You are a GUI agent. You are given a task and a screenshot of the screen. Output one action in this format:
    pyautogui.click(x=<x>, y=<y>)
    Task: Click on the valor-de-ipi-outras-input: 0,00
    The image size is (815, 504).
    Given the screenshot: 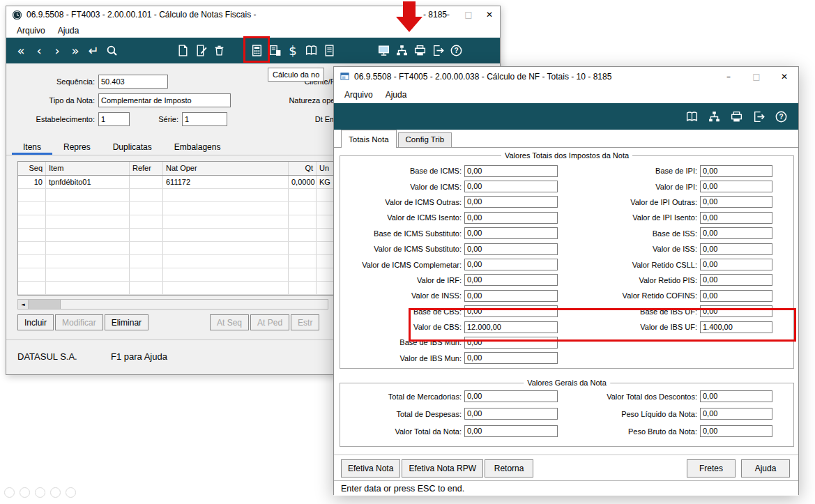 What is the action you would take?
    pyautogui.click(x=736, y=202)
    